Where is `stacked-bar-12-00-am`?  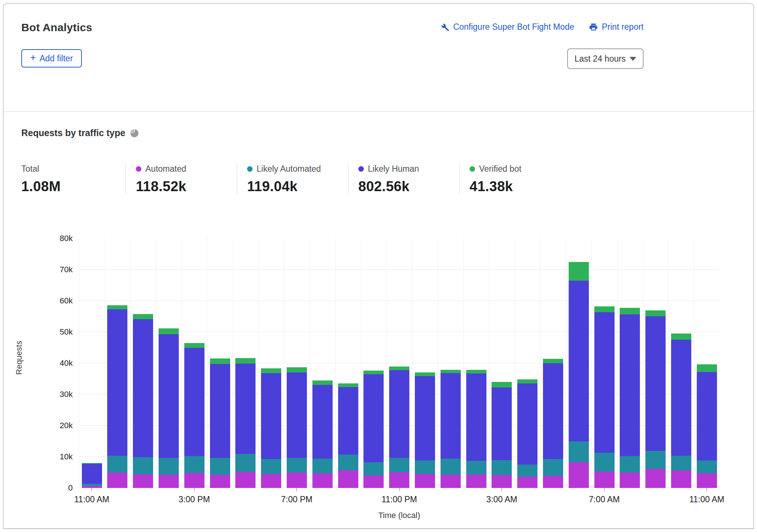 stacked-bar-12-00-am is located at coordinates (425, 430).